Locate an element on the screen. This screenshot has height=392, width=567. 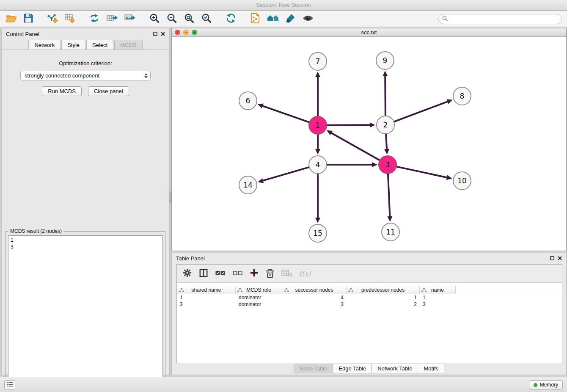
window-close-button: × is located at coordinates (178, 32).